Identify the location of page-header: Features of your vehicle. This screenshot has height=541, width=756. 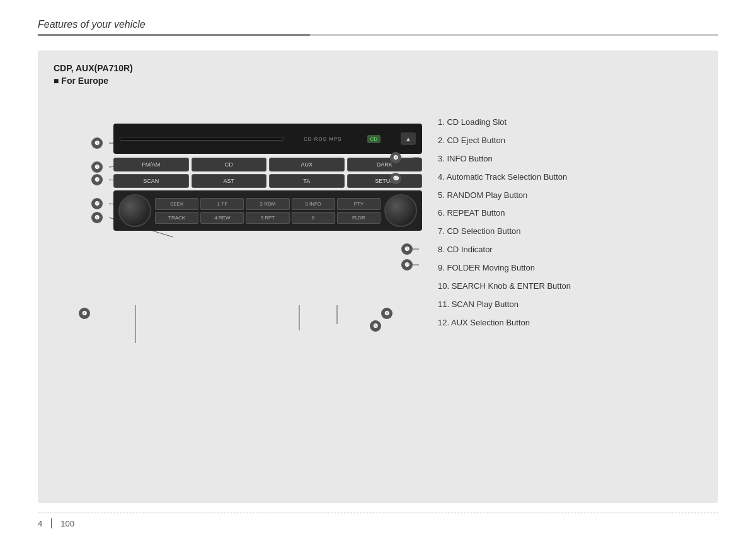
(378, 28).